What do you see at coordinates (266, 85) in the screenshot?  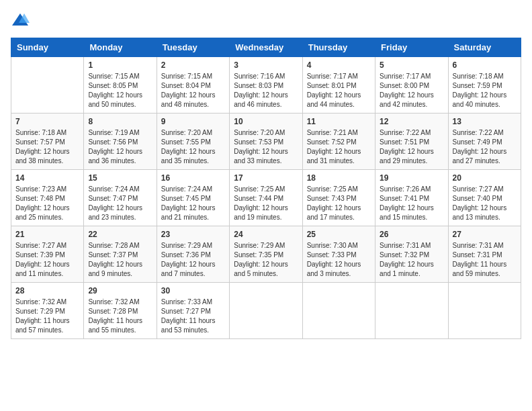 I see `calendar-week-row: 1Sunrise: 7:15 AMSunset: 8:05 PMDaylight…` at bounding box center [266, 85].